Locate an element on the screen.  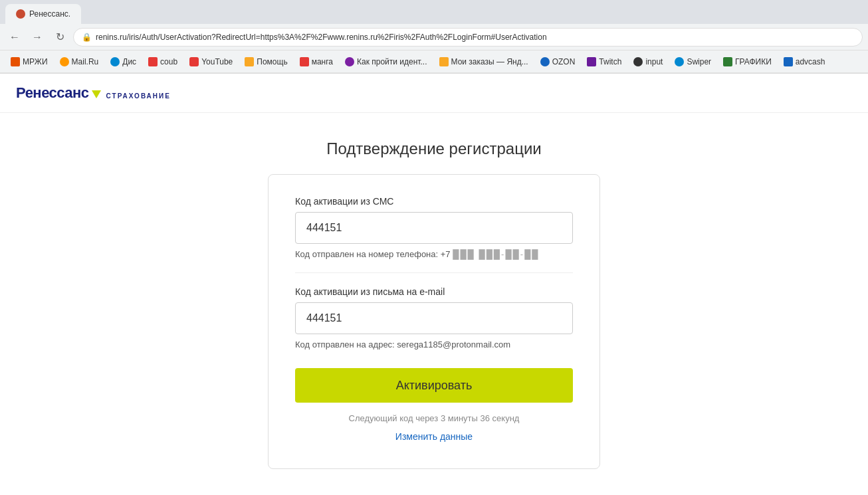
bookmark-label-ozon: OZON is located at coordinates (564, 62).